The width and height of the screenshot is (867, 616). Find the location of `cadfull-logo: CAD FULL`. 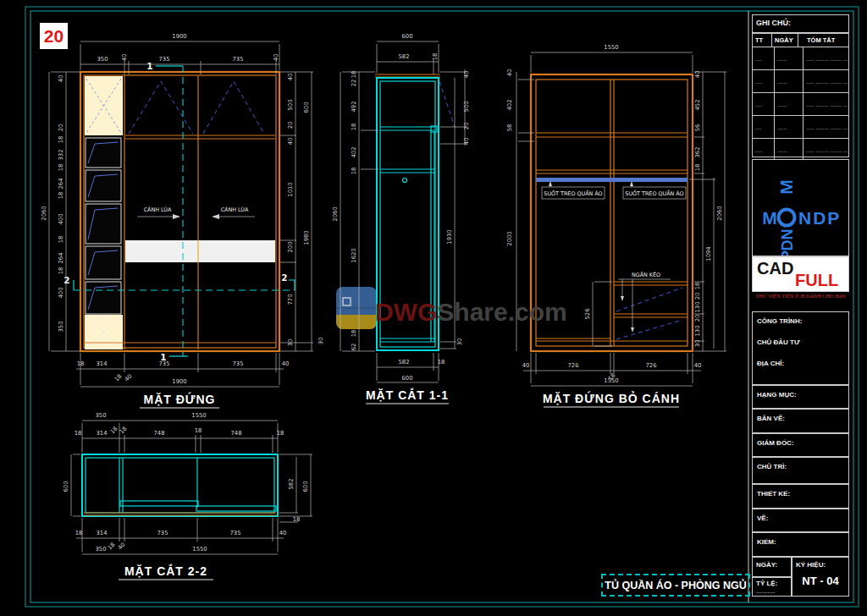

cadfull-logo: CAD FULL is located at coordinates (801, 274).